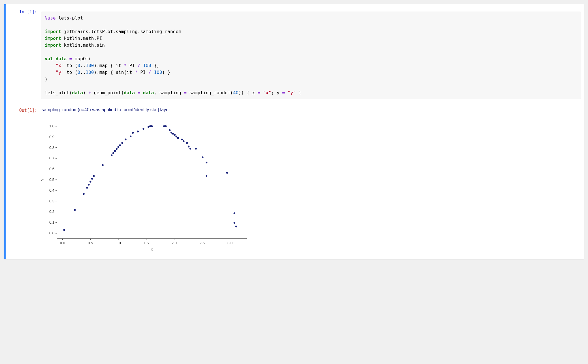  Describe the element at coordinates (52, 137) in the screenshot. I see `svg-text: 0.9` at that location.